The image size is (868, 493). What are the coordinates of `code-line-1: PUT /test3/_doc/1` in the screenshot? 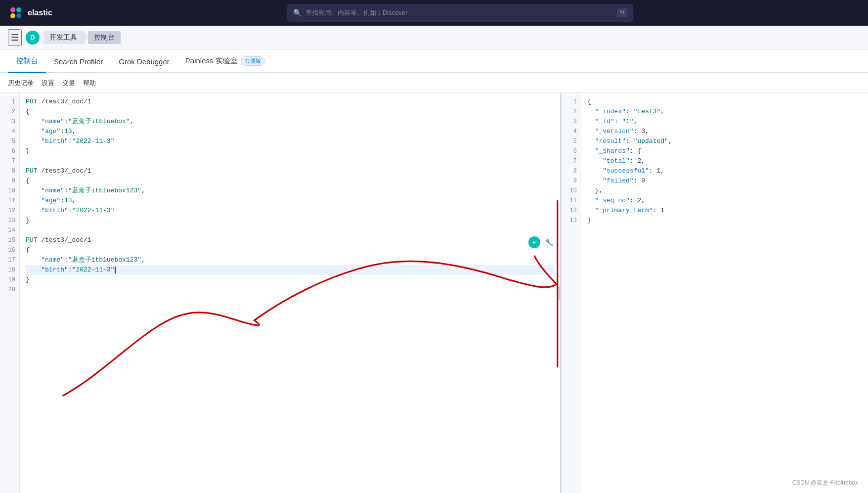 It's located at (290, 102).